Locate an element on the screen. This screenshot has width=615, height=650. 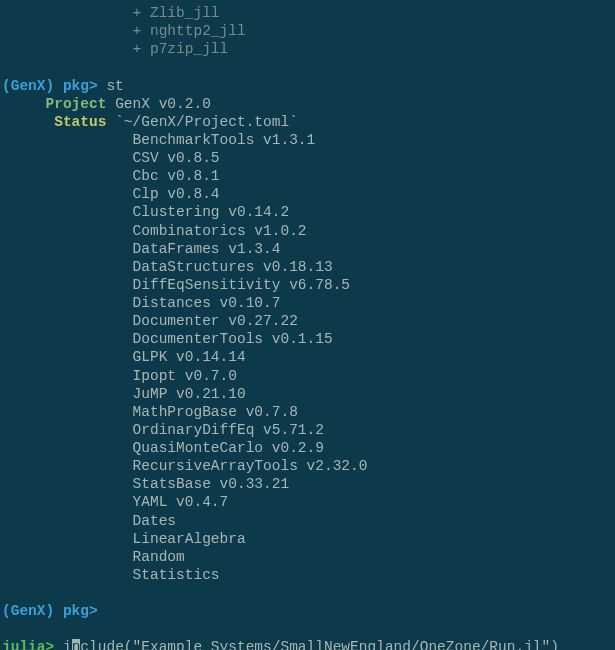
julia-command-prefix: i is located at coordinates (68, 644).